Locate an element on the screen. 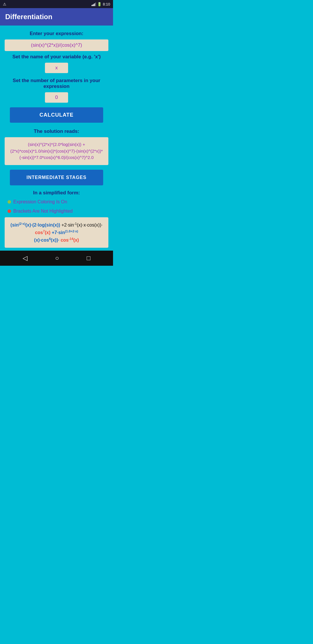  status-left: ⚠ is located at coordinates (5, 4).